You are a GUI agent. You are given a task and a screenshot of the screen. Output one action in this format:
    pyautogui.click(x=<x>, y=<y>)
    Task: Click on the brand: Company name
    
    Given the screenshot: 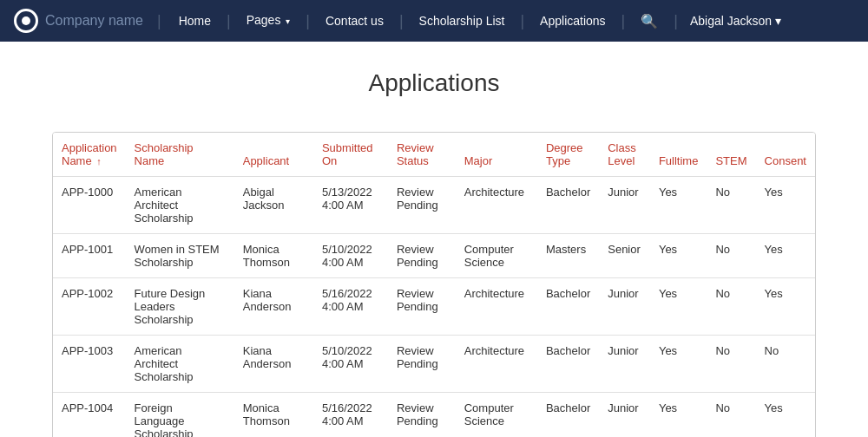 What is the action you would take?
    pyautogui.click(x=78, y=21)
    